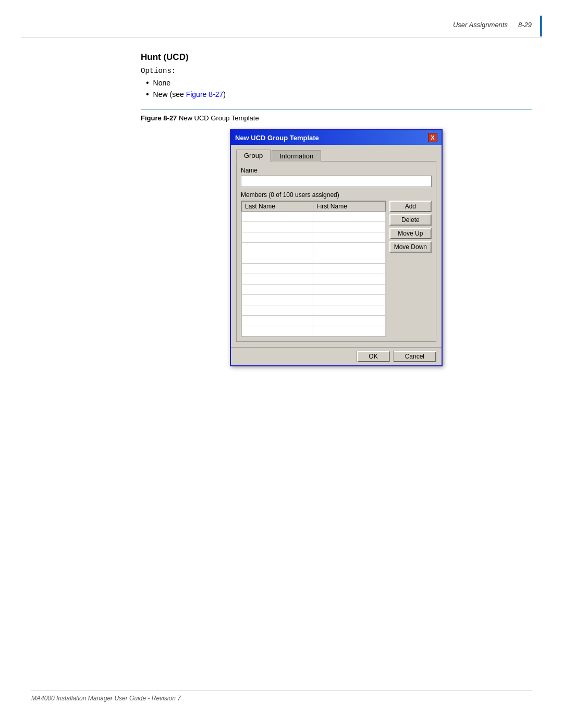 The image size is (563, 728). Describe the element at coordinates (339, 83) in the screenshot. I see `list-item-none: None` at that location.